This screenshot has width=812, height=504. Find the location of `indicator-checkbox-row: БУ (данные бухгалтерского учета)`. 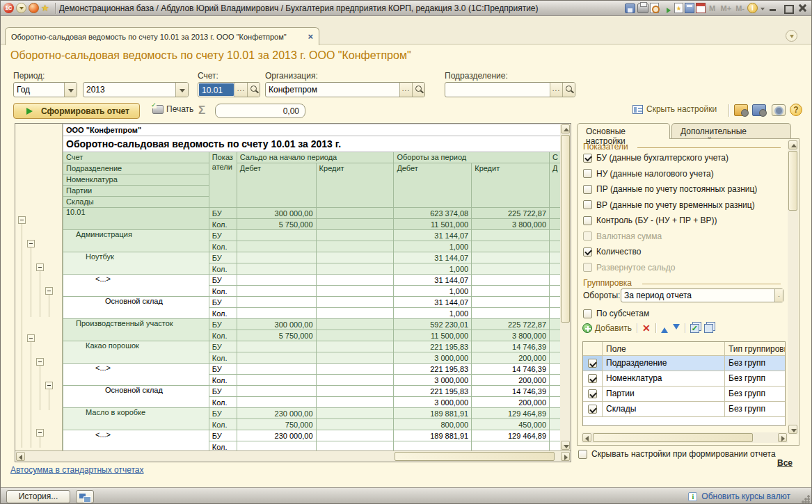

indicator-checkbox-row: БУ (данные бухгалтерского учета) is located at coordinates (655, 158).